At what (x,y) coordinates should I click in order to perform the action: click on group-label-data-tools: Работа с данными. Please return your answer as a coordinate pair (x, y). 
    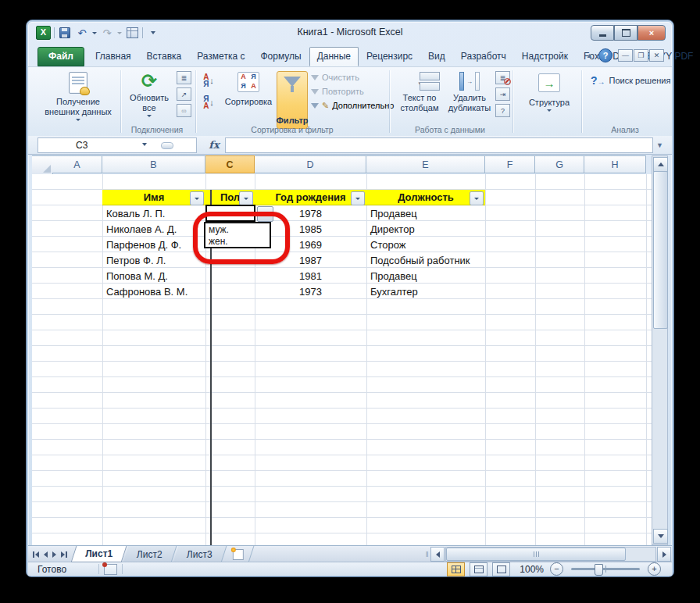
    Looking at the image, I should click on (450, 130).